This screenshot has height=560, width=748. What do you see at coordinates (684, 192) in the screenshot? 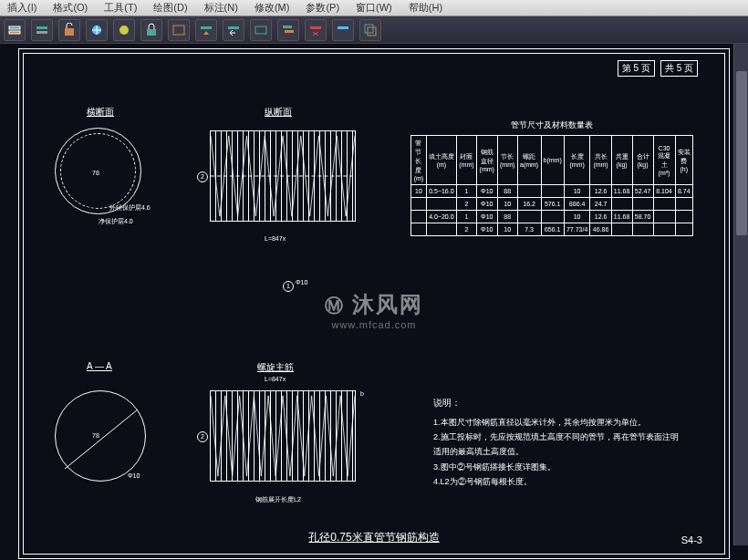
I see `table-cell: 8.74` at bounding box center [684, 192].